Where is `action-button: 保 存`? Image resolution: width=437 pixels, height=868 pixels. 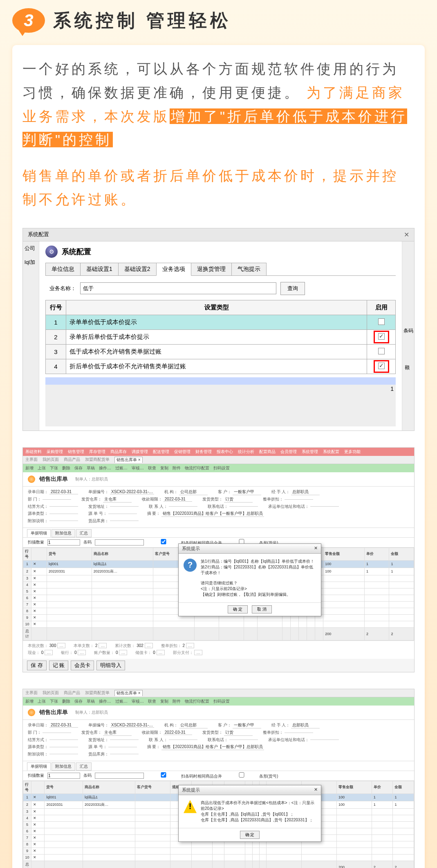
action-button: 保 存 is located at coordinates (37, 665).